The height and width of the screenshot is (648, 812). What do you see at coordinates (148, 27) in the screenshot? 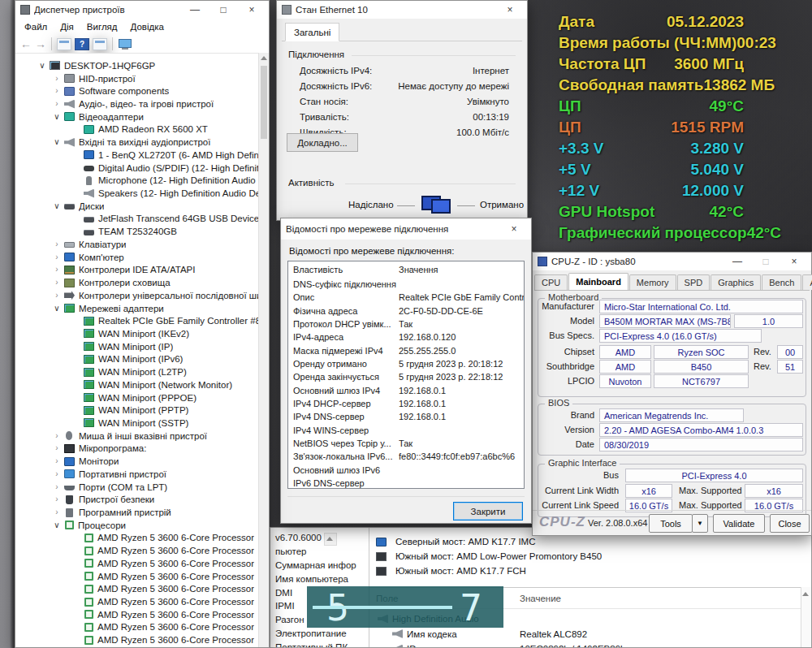
I see `menu-item-Довідка: Довідка` at bounding box center [148, 27].